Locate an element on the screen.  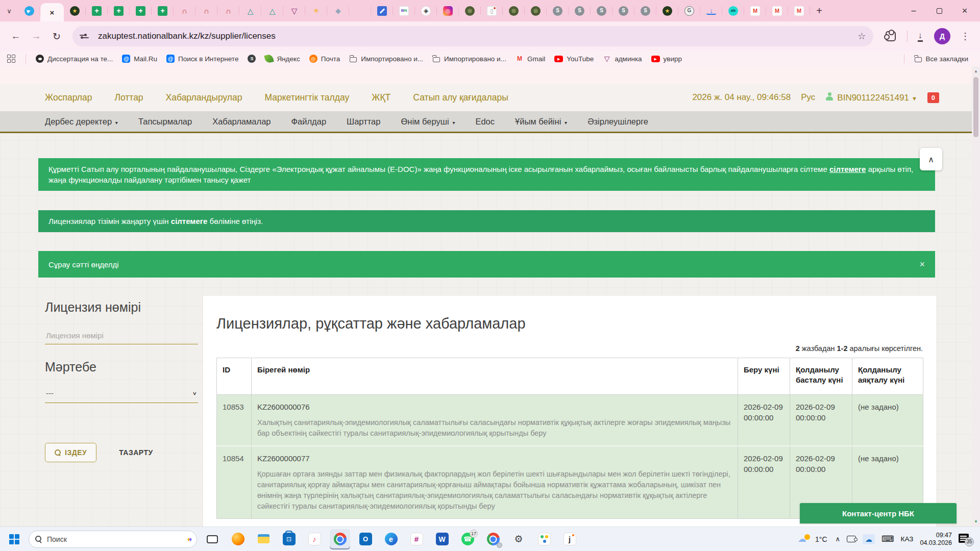
main-nav-item-4: ЖҚТ is located at coordinates (381, 98).